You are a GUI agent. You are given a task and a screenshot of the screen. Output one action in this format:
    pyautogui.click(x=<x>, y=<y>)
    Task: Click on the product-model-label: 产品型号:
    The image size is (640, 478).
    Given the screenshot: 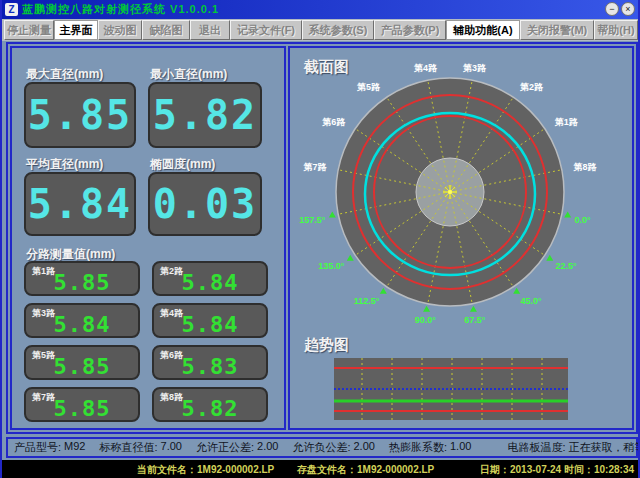 What is the action you would take?
    pyautogui.click(x=38, y=448)
    